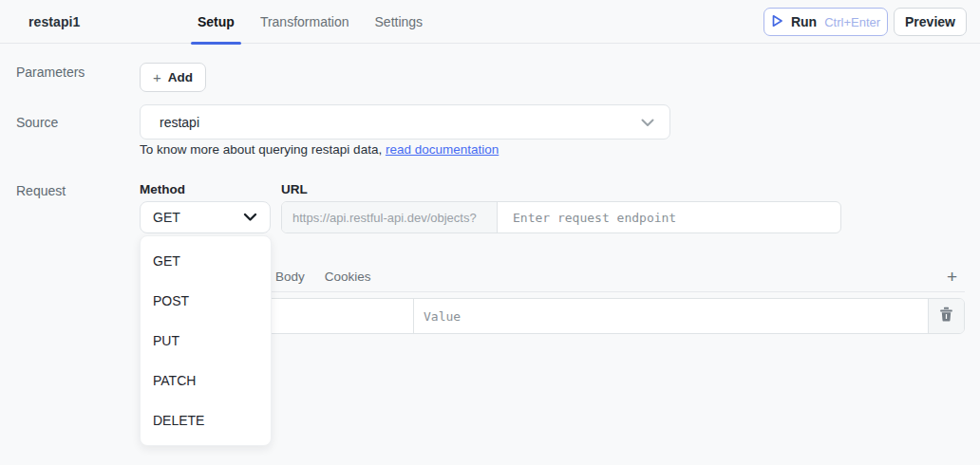 The width and height of the screenshot is (980, 465). I want to click on query-name: restapi1, so click(55, 22).